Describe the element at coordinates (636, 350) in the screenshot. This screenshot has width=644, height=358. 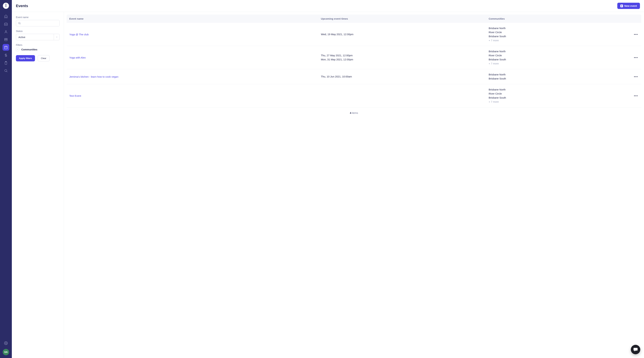
I see `chat-icon` at that location.